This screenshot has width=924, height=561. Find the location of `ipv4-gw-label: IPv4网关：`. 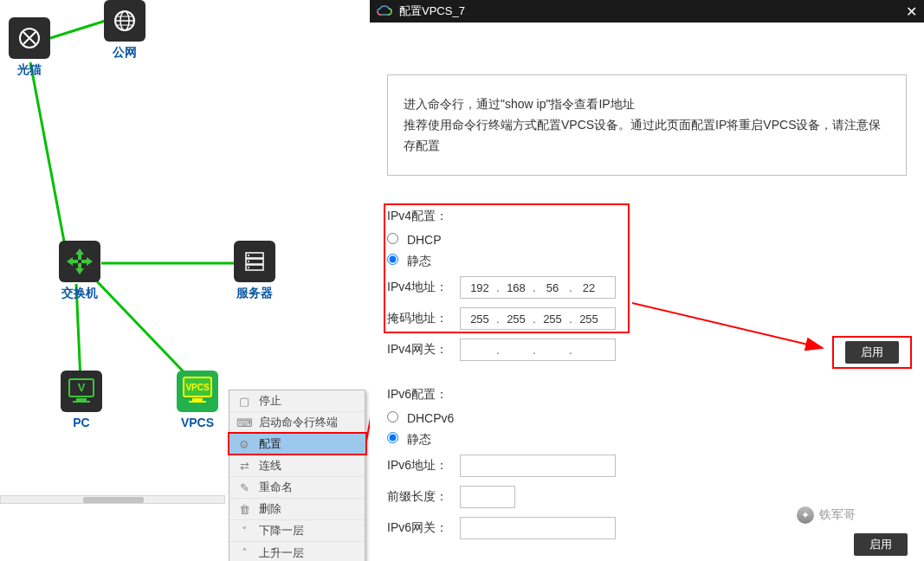

ipv4-gw-label: IPv4网关： is located at coordinates (423, 350).